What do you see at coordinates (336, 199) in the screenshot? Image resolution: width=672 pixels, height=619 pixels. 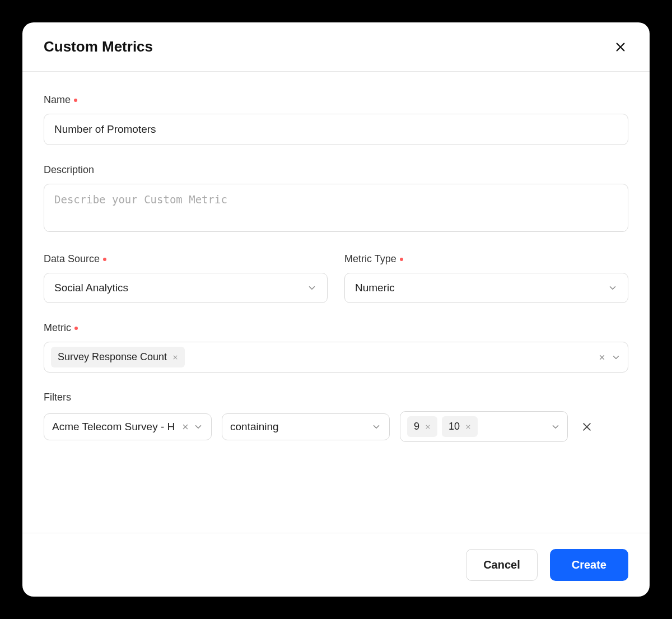 I see `description-field: Description` at bounding box center [336, 199].